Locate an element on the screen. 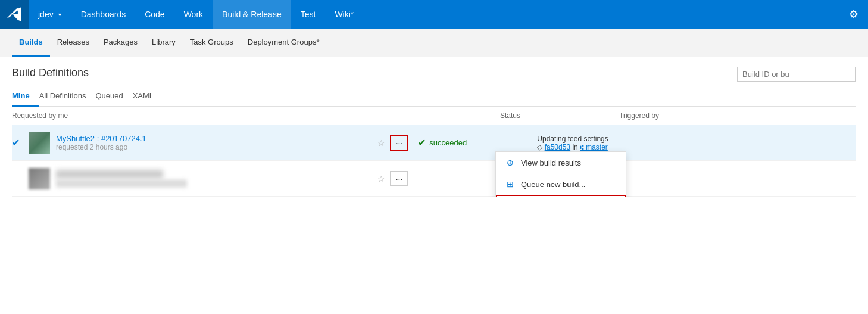 The width and height of the screenshot is (868, 314). triggered-commit-line-1: ◇ fa50d53 in master is located at coordinates (697, 147).